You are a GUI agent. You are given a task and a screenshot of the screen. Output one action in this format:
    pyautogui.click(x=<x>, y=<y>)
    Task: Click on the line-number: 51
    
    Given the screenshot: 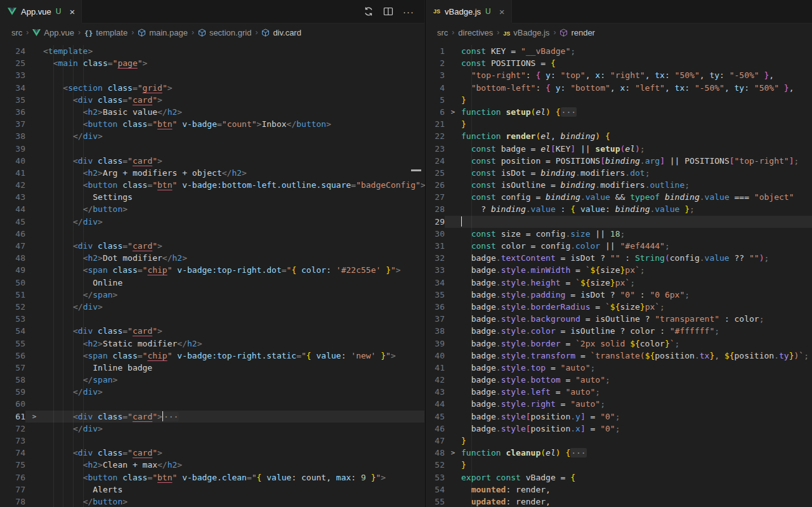 What is the action you would take?
    pyautogui.click(x=13, y=294)
    